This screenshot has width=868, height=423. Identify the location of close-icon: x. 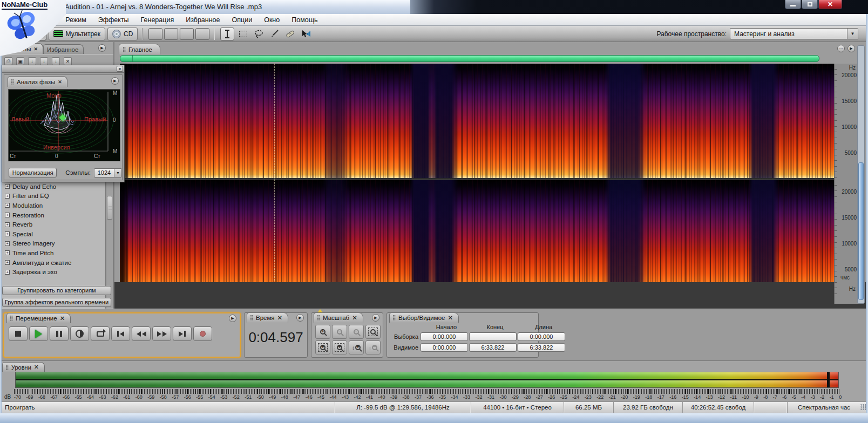
(120, 69).